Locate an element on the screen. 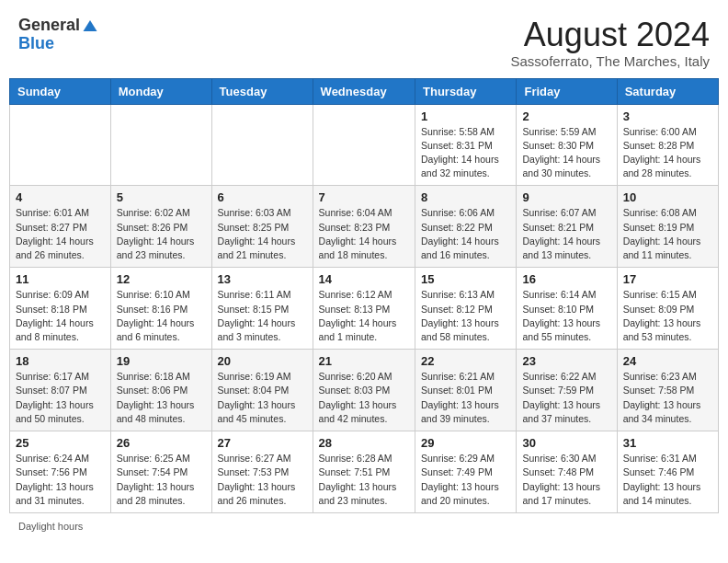 This screenshot has width=728, height=563. day-info: Sunrise: 6:17 AM Sunset: 8:07 PM Dayligh… is located at coordinates (61, 397).